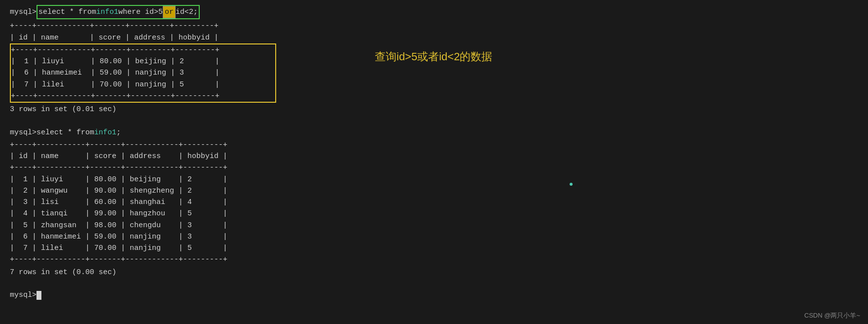 This screenshot has width=868, height=324. What do you see at coordinates (434, 260) in the screenshot?
I see `table2-sep-bot: +----+-----------+-------+------------+-…` at bounding box center [434, 260].